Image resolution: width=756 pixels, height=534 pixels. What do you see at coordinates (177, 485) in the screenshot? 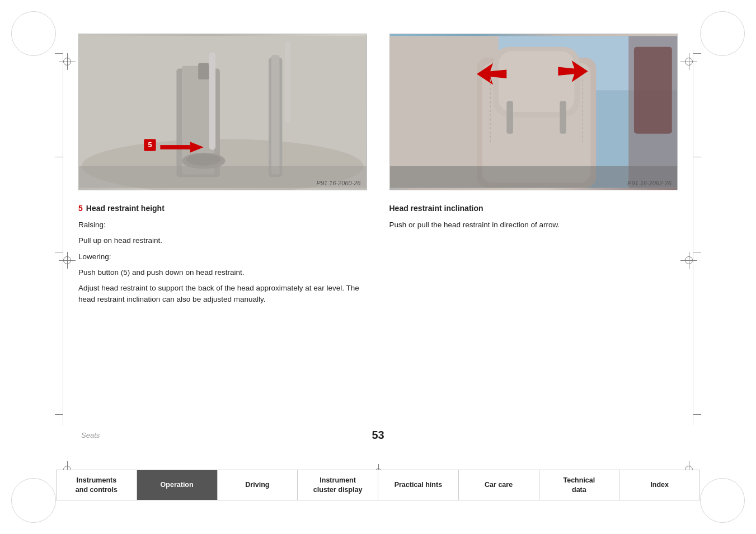
I see `nav-item-operation: Operation` at bounding box center [177, 485].